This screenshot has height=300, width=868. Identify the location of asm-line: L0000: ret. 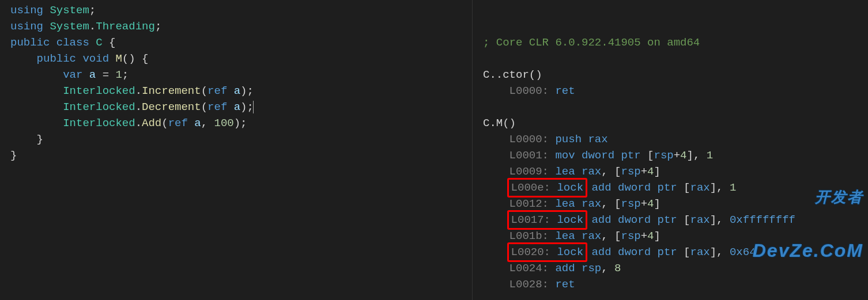
(675, 91).